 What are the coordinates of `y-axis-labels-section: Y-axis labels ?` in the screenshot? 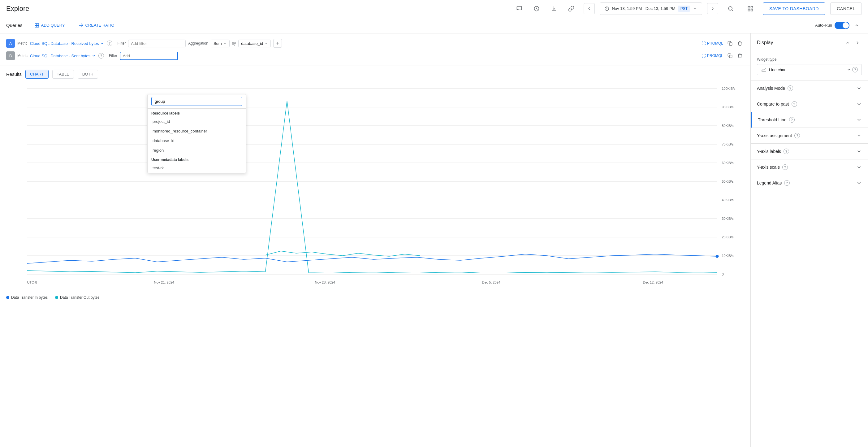 It's located at (809, 152).